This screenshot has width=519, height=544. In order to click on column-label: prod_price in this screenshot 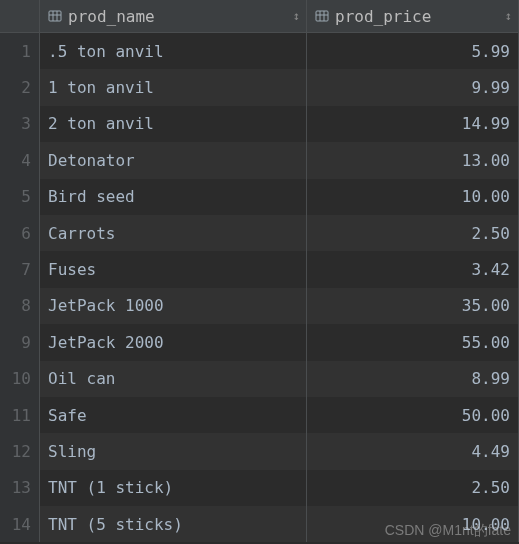, I will do `click(417, 16)`.